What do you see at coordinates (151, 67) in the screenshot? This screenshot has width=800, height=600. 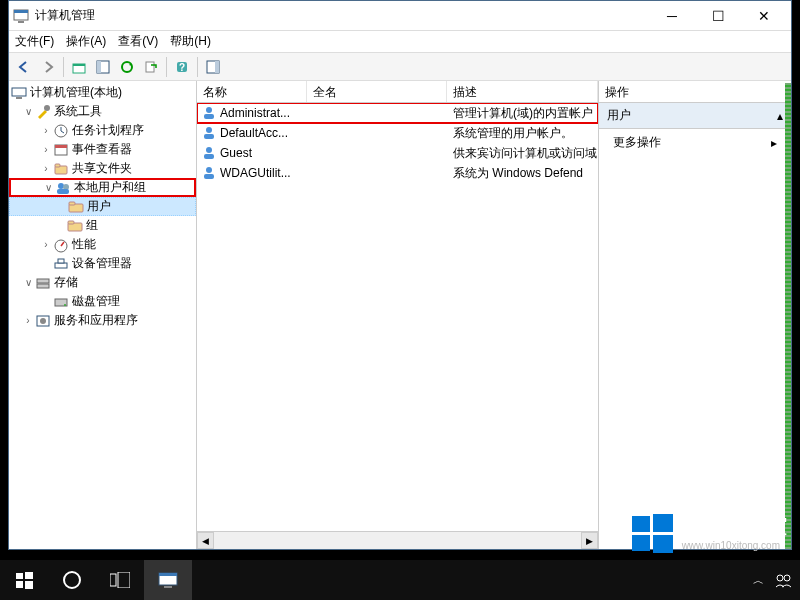 I see `export-button` at bounding box center [151, 67].